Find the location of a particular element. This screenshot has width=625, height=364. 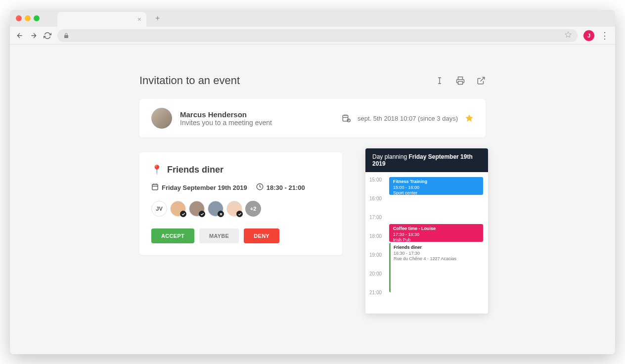

page-header: Invitation to an event is located at coordinates (312, 81).